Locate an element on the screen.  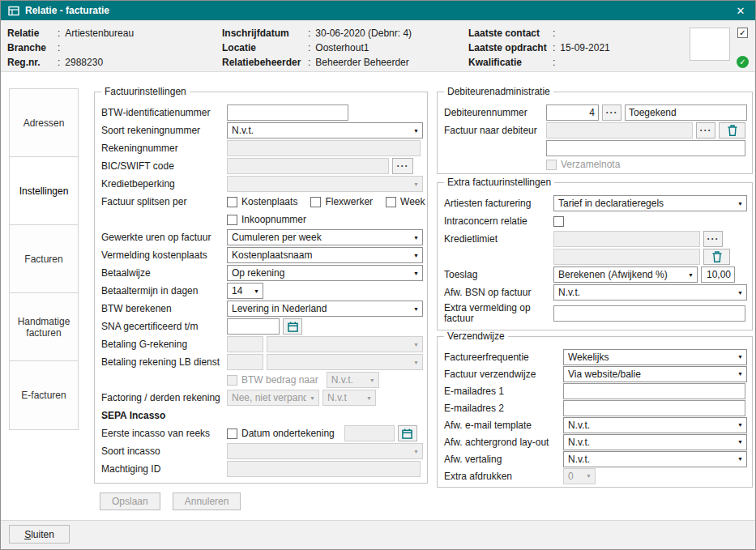
sluiten-button: Sluiten is located at coordinates (39, 535).